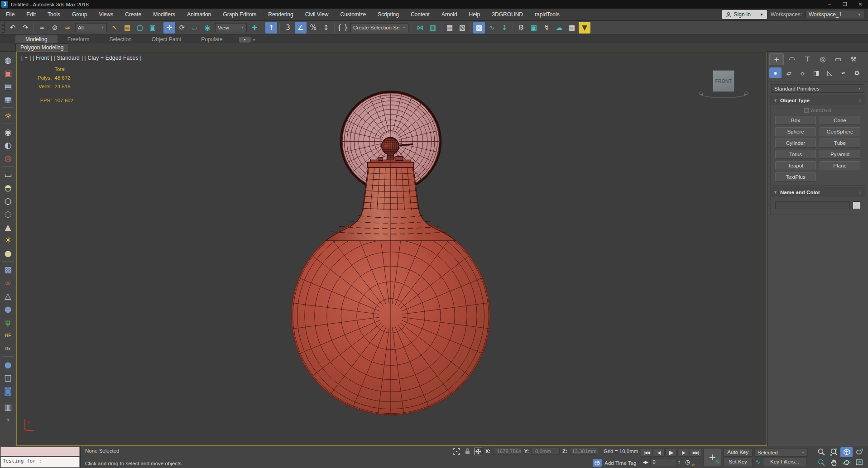 Image resolution: width=868 pixels, height=468 pixels. Describe the element at coordinates (738, 453) in the screenshot. I see `auto-key-button: Auto Key` at that location.